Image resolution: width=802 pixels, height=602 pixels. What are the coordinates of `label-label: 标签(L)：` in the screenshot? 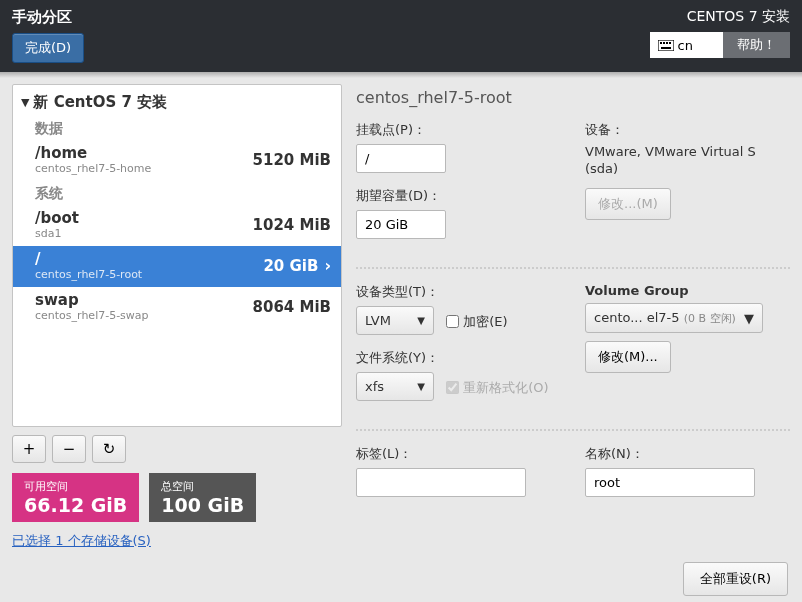 It's located at (458, 454).